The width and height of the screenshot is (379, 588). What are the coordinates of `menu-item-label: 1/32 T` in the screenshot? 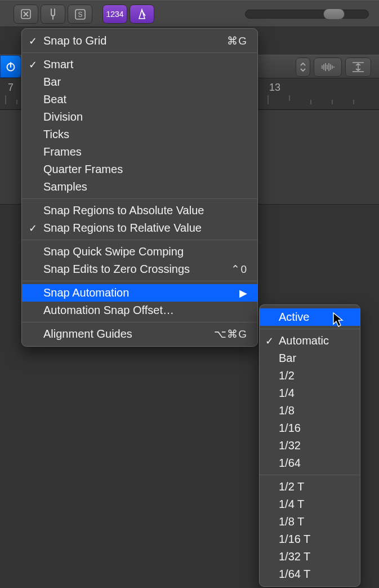 It's located at (315, 557).